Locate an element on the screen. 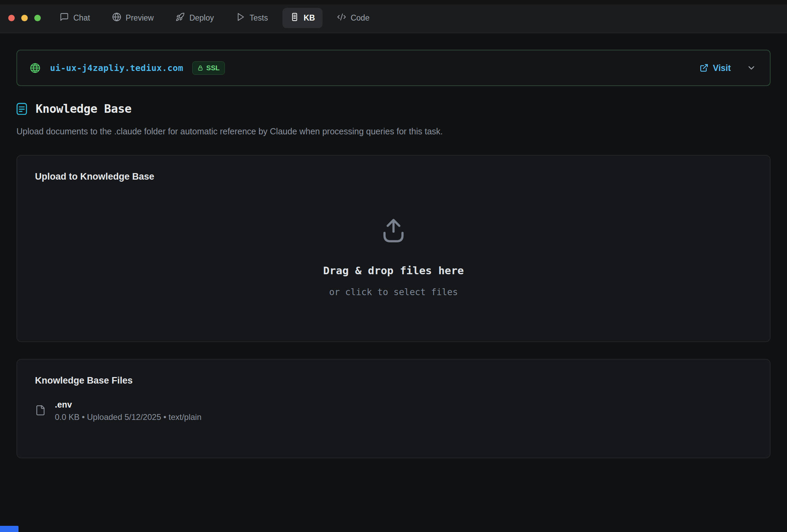 The width and height of the screenshot is (787, 532). minimize-window-button is located at coordinates (25, 18).